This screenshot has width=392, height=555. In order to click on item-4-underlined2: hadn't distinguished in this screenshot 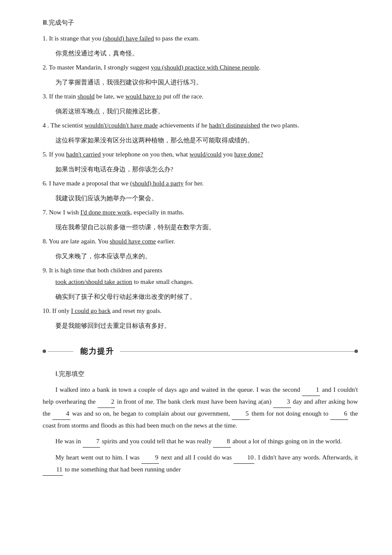, I will do `click(234, 125)`.